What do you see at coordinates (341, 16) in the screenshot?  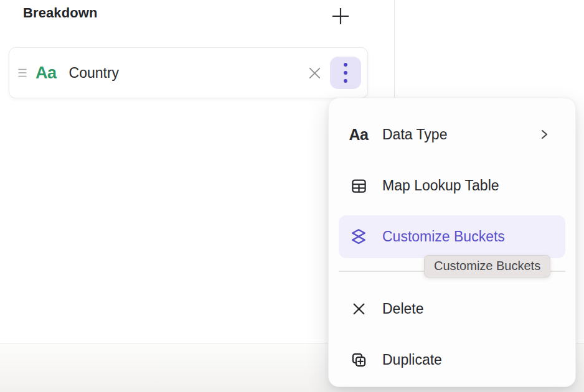 I see `plus-icon` at bounding box center [341, 16].